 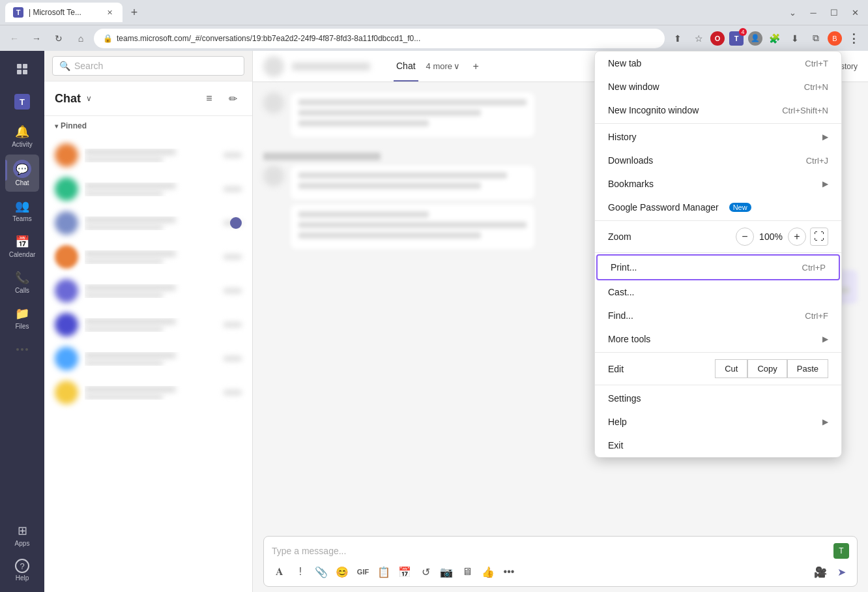 I want to click on sidebar-item-help: ? Help, so click(x=22, y=570).